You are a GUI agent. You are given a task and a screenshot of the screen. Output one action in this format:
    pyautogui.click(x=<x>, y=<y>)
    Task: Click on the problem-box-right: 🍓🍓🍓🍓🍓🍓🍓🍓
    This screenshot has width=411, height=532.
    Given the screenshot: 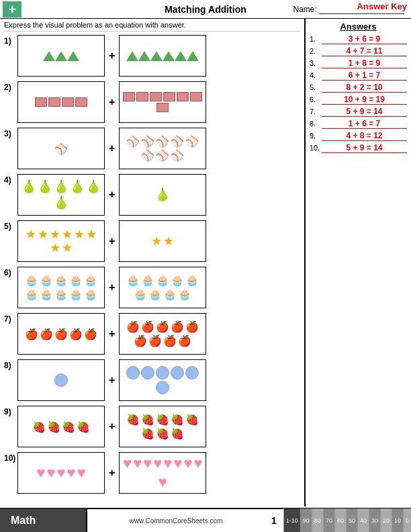 What is the action you would take?
    pyautogui.click(x=163, y=427)
    